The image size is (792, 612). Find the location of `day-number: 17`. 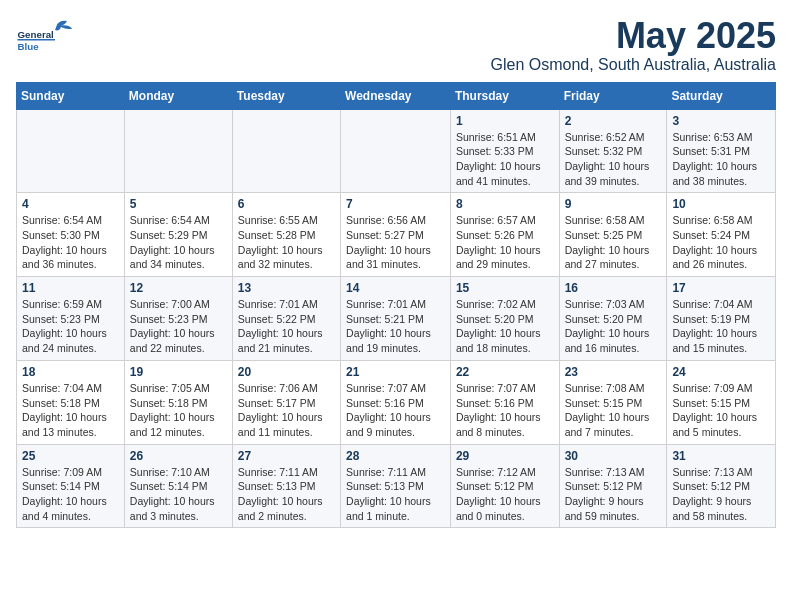

day-number: 17 is located at coordinates (721, 288).